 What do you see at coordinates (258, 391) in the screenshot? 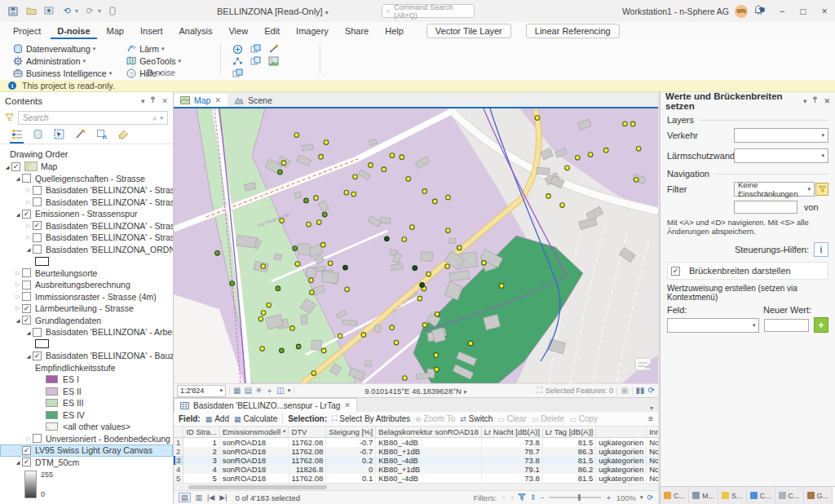
I see `snap-icon: ✳` at bounding box center [258, 391].